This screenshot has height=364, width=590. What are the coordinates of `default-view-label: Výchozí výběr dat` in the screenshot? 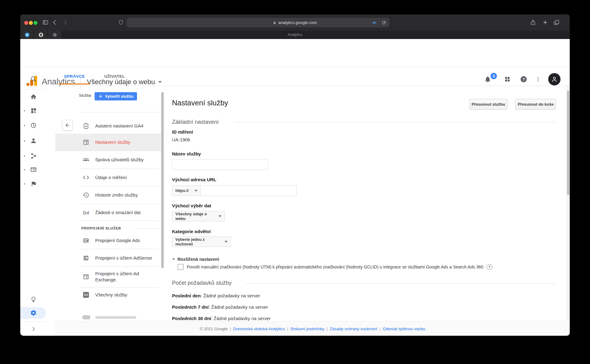 It's located at (192, 206).